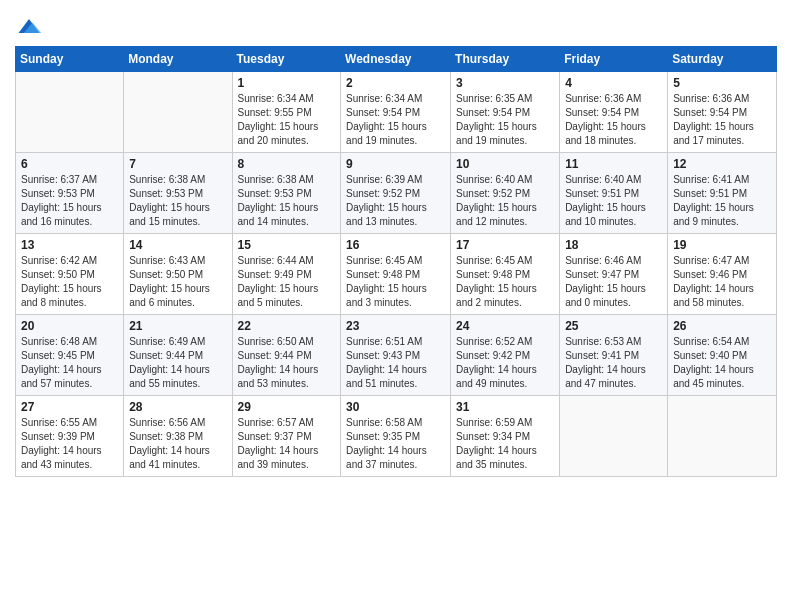 This screenshot has width=792, height=612. Describe the element at coordinates (286, 274) in the screenshot. I see `calendar-cell: 15Sunrise: 6:44 AM Sunset: 9:49 PM Dayli…` at that location.